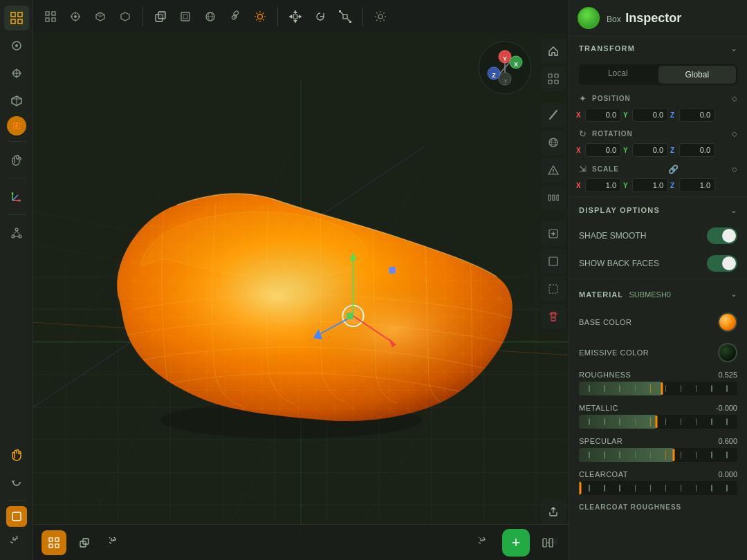 The height and width of the screenshot is (560, 747). I want to click on global-btn: Global, so click(697, 75).